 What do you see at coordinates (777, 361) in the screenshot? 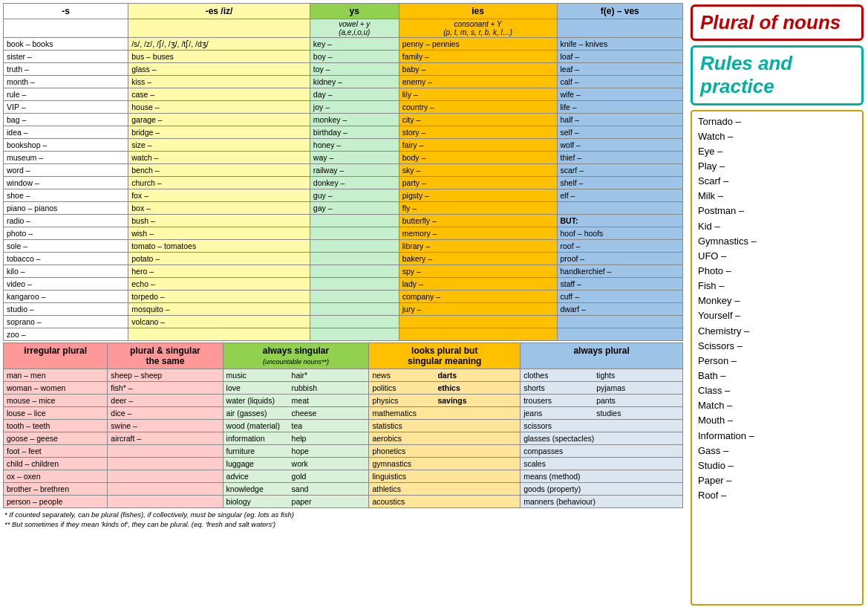
I see `list-item: Person –` at bounding box center [777, 361].